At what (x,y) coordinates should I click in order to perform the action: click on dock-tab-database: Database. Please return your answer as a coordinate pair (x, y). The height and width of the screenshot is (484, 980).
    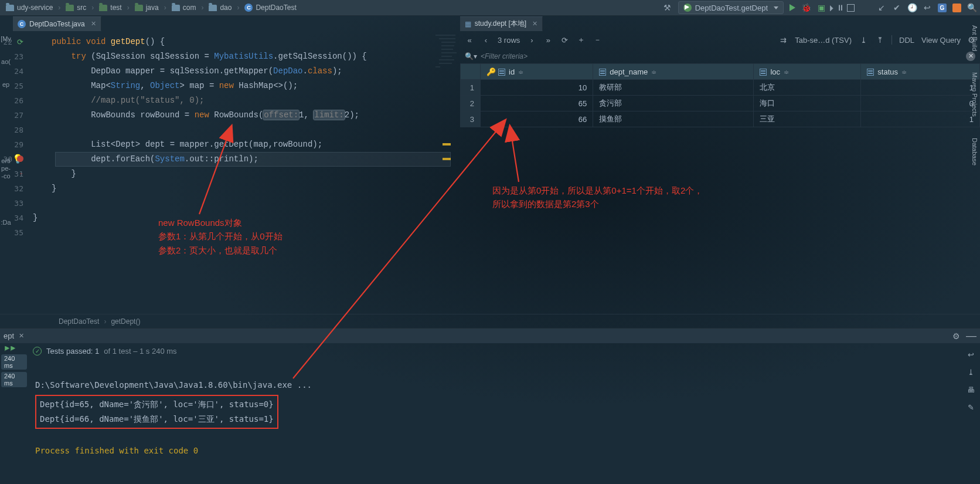
    Looking at the image, I should click on (974, 151).